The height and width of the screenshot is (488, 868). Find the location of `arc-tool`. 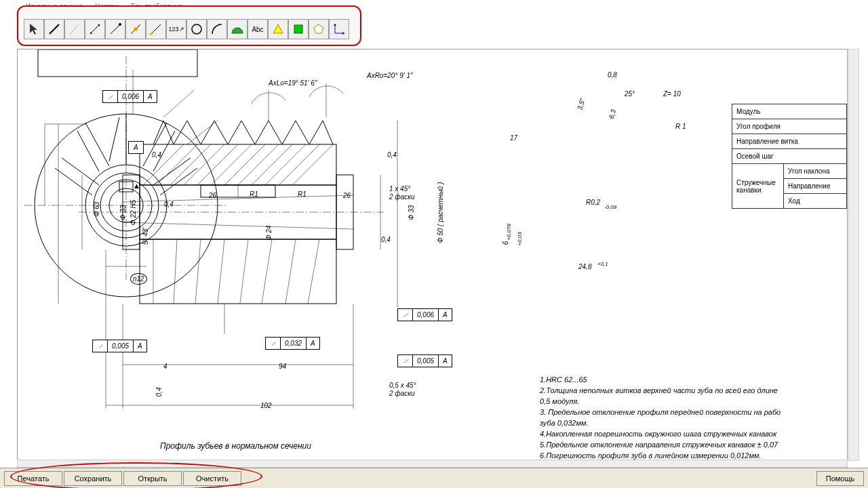

arc-tool is located at coordinates (217, 29).